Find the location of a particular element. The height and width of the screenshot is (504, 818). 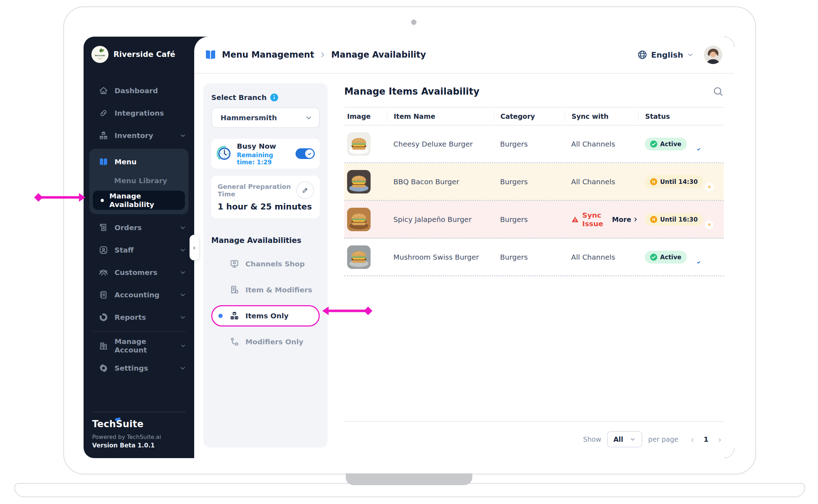

prev-page-icon: ‹ is located at coordinates (692, 440).